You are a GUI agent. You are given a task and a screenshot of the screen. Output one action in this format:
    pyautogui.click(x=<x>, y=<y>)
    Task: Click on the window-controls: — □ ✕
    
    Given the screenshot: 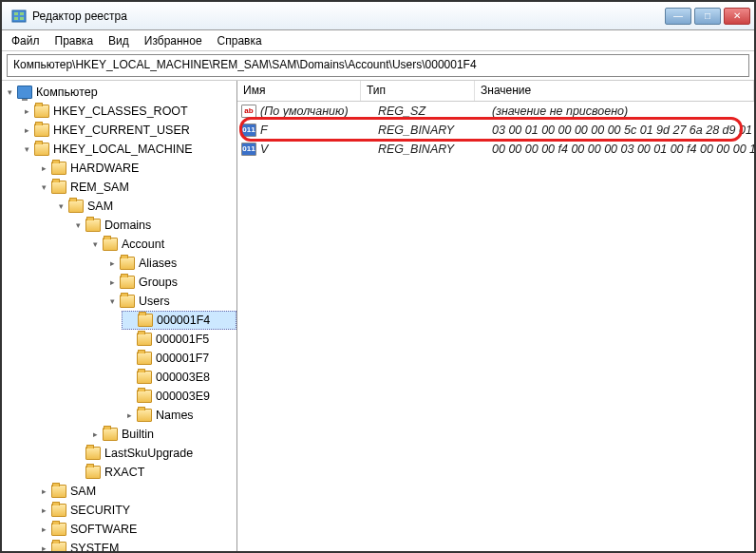 What is the action you would take?
    pyautogui.click(x=708, y=16)
    